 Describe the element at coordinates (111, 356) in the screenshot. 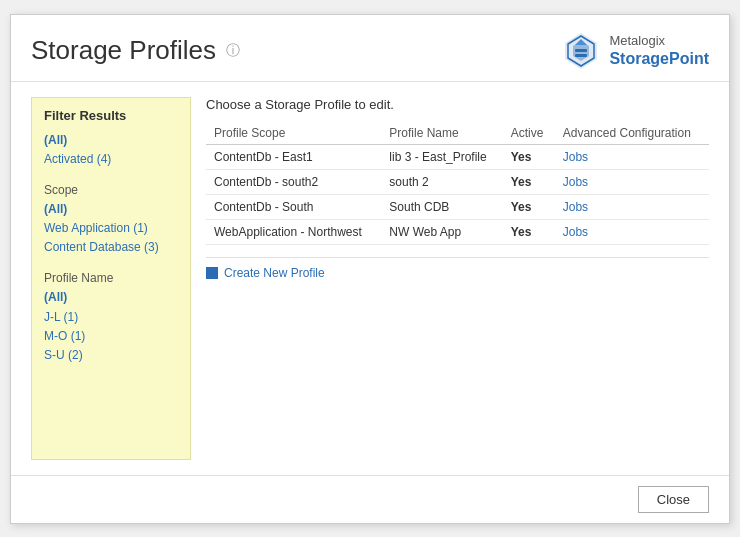

I see `filter-name-su: S-U (2)` at that location.